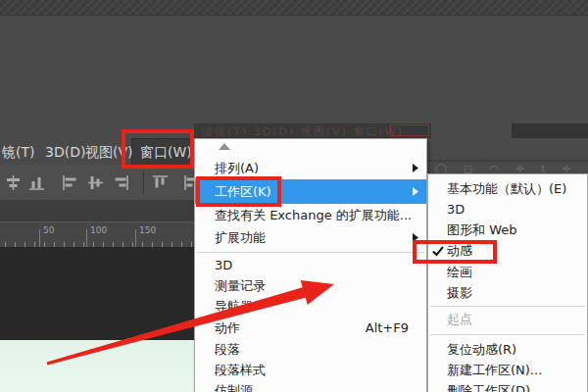 Image resolution: width=588 pixels, height=392 pixels. Describe the element at coordinates (508, 229) in the screenshot. I see `workspace-item-graphics-web: 图形和 Web` at that location.